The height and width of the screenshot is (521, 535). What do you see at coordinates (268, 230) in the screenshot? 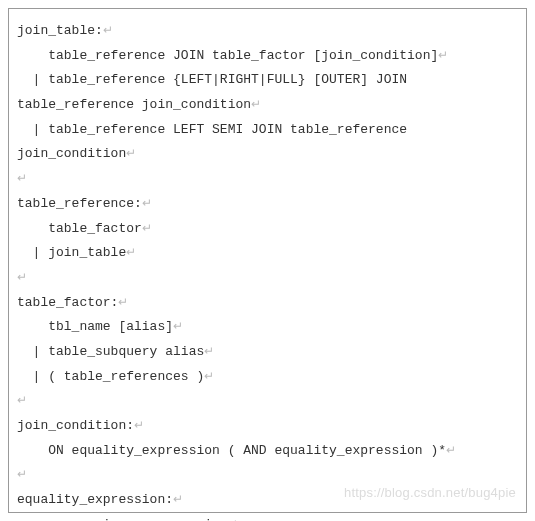
I see `code-line: table_factor↵` at bounding box center [268, 230].